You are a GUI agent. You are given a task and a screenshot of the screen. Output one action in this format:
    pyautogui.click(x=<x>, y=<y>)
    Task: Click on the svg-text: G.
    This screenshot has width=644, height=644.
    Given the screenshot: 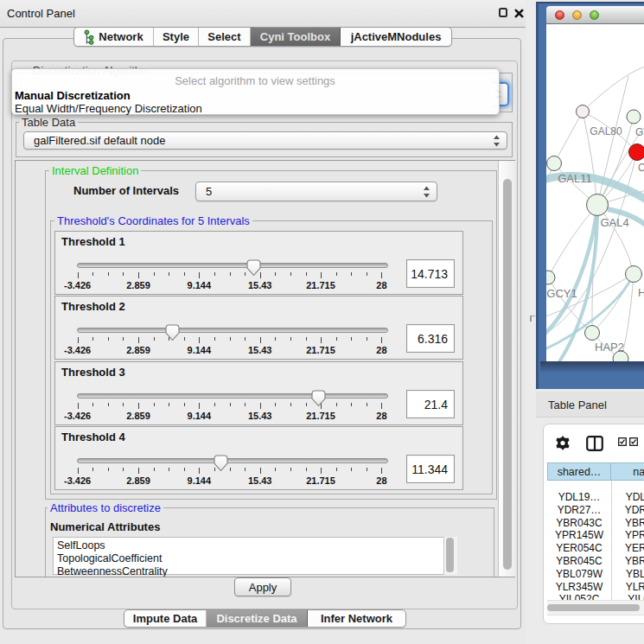 What is the action you would take?
    pyautogui.click(x=640, y=132)
    